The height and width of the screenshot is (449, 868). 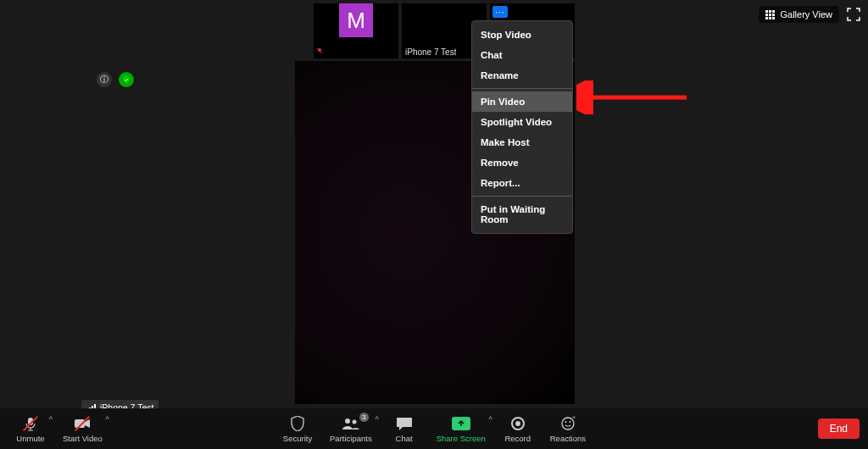 I want to click on unmute-label: Unmute, so click(x=31, y=439).